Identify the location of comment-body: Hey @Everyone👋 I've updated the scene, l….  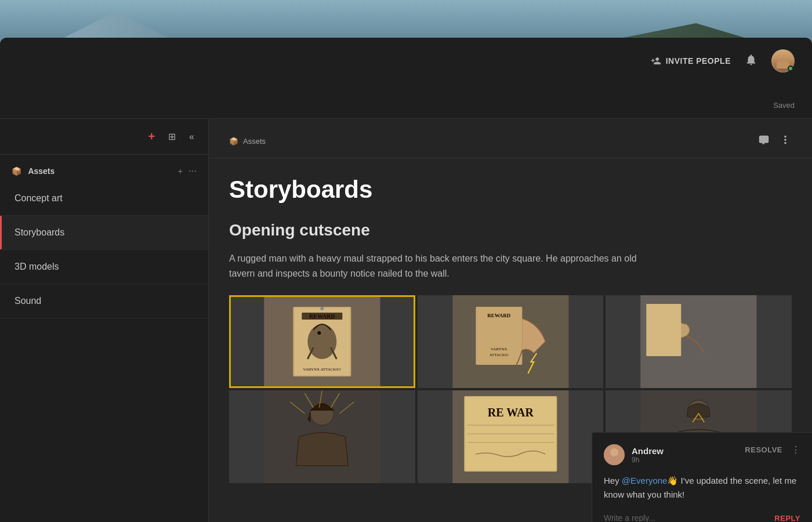
(702, 488).